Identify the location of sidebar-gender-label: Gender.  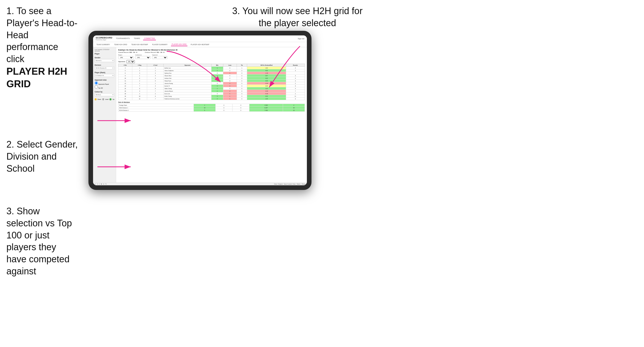
(105, 57).